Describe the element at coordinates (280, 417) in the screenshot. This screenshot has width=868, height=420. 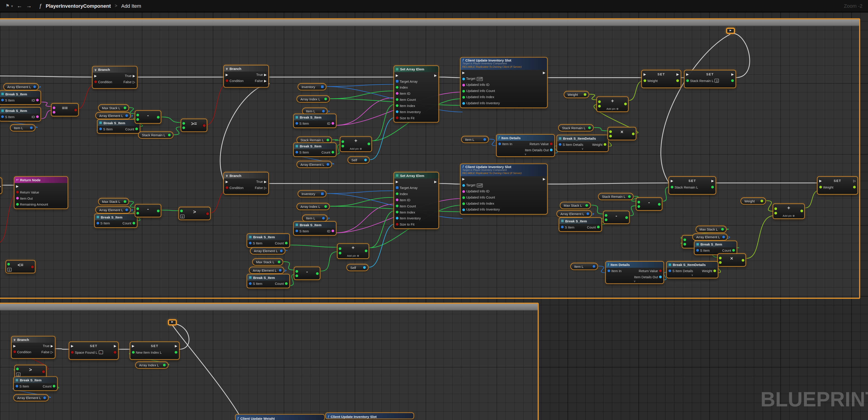
I see `client-update-weight-node: ƒClient Update Weight` at that location.